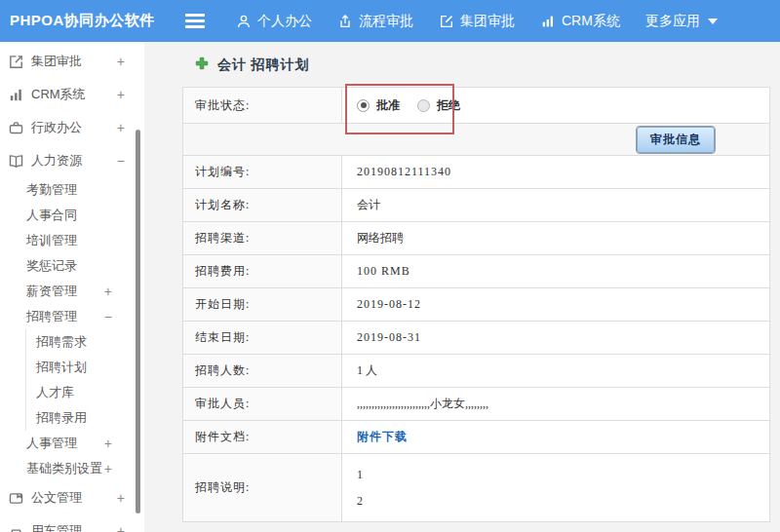 Image resolution: width=780 pixels, height=532 pixels. What do you see at coordinates (676, 140) in the screenshot?
I see `approve-info-button: 审批信息` at bounding box center [676, 140].